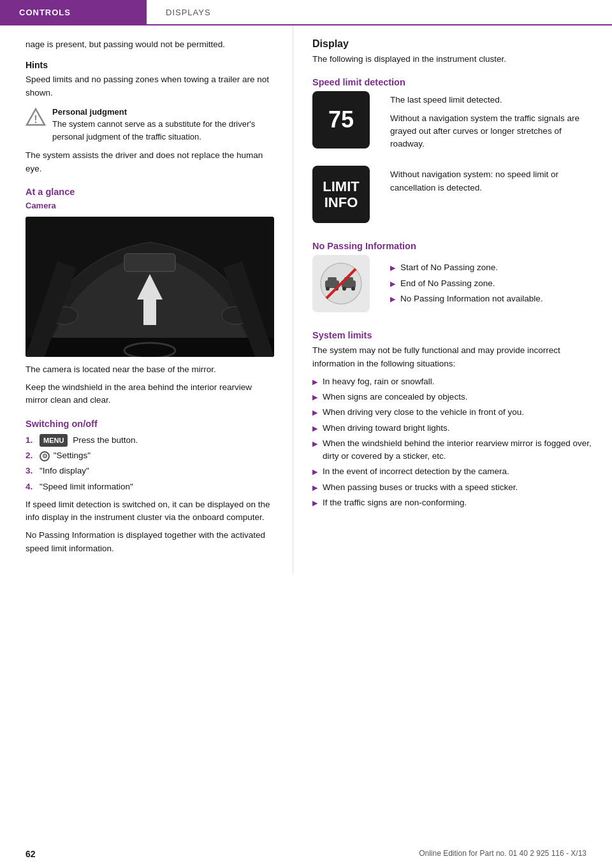  I want to click on speed-75-badge: 75, so click(341, 120).